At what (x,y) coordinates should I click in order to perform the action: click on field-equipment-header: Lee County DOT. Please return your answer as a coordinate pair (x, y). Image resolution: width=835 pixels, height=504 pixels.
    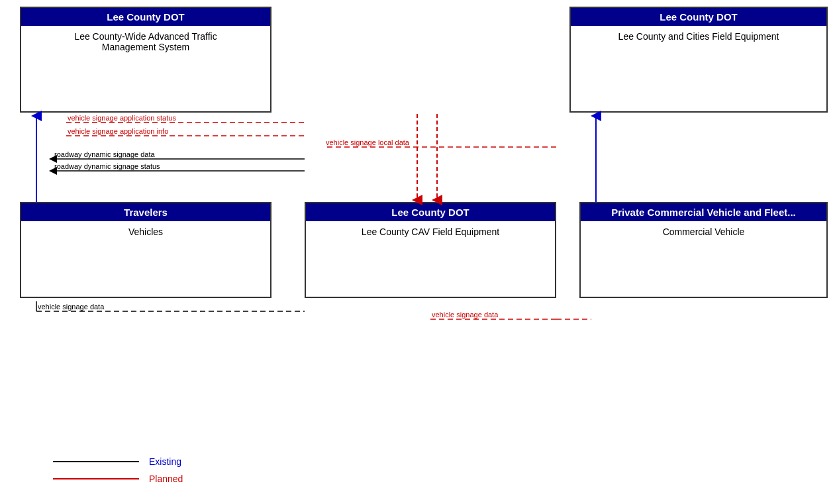
    Looking at the image, I should click on (699, 17).